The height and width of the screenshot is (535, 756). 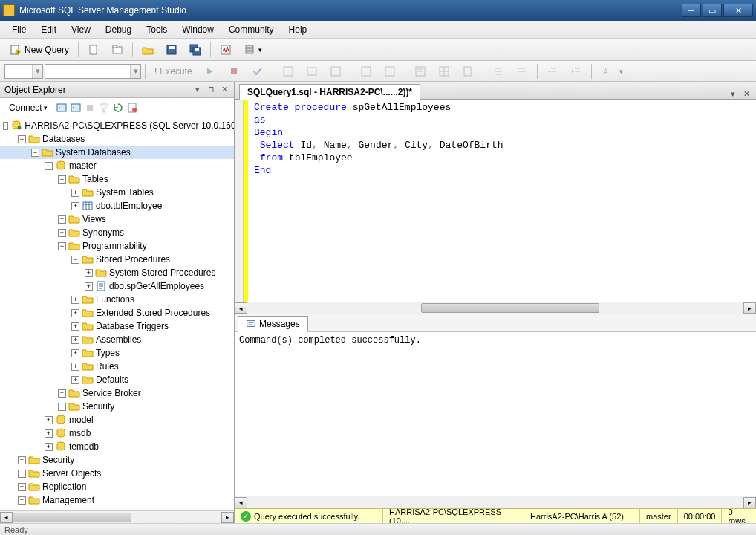 What do you see at coordinates (366, 71) in the screenshot?
I see `include-plan-button` at bounding box center [366, 71].